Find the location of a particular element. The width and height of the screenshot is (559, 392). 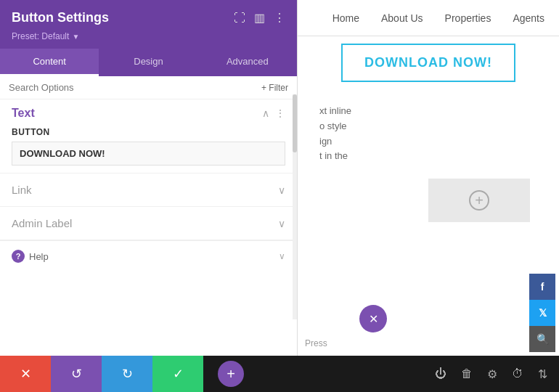

link-section: Link ∨ is located at coordinates (148, 190).